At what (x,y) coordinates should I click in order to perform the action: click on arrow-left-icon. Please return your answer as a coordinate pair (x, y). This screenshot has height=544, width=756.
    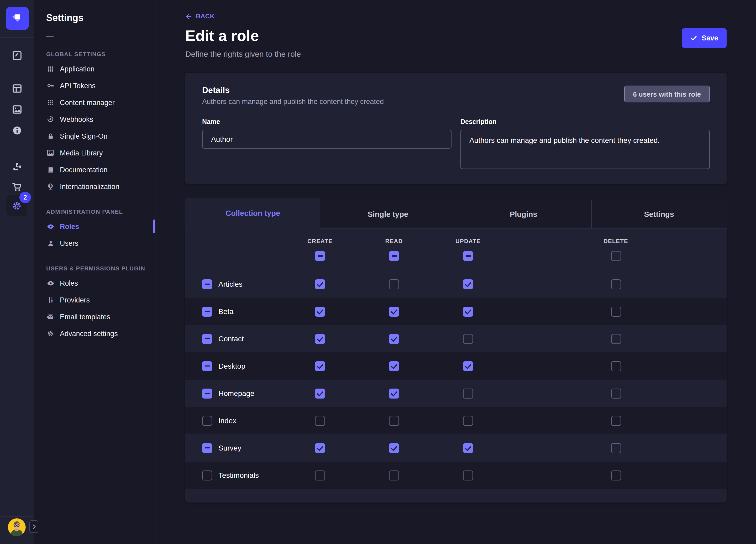
    Looking at the image, I should click on (189, 16).